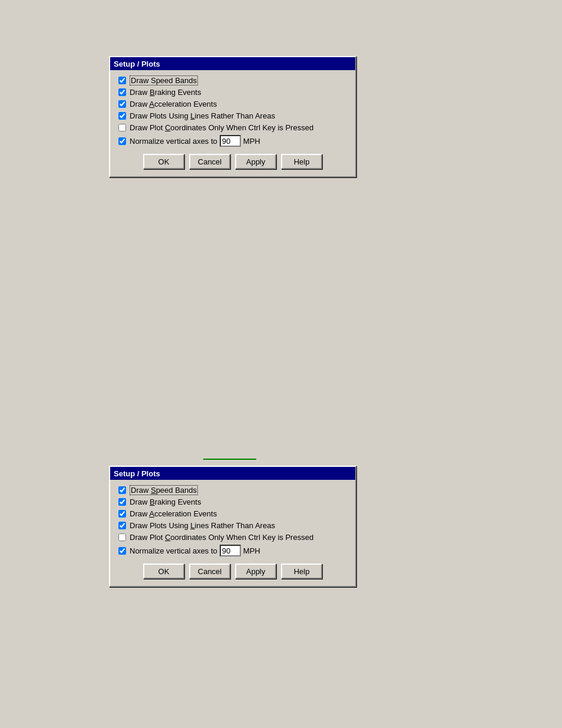 The height and width of the screenshot is (728, 562). Describe the element at coordinates (210, 162) in the screenshot. I see `cancel-button-1: Cancel` at that location.